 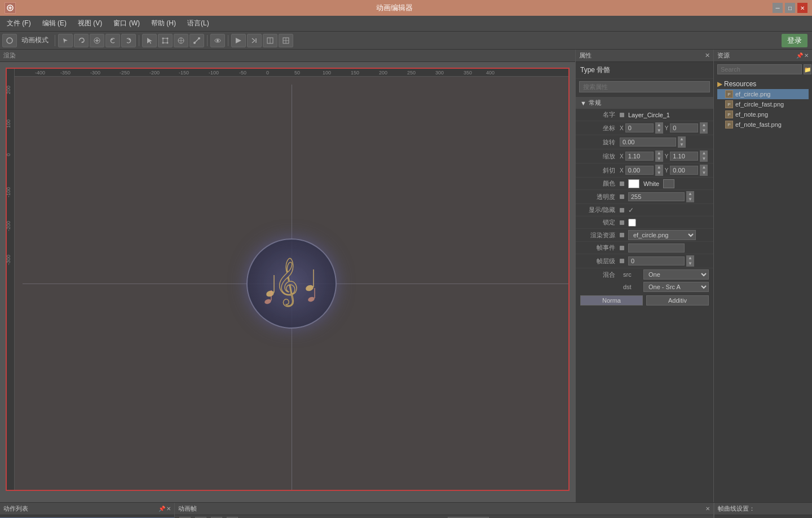 I want to click on shear-y-input, so click(x=684, y=170).